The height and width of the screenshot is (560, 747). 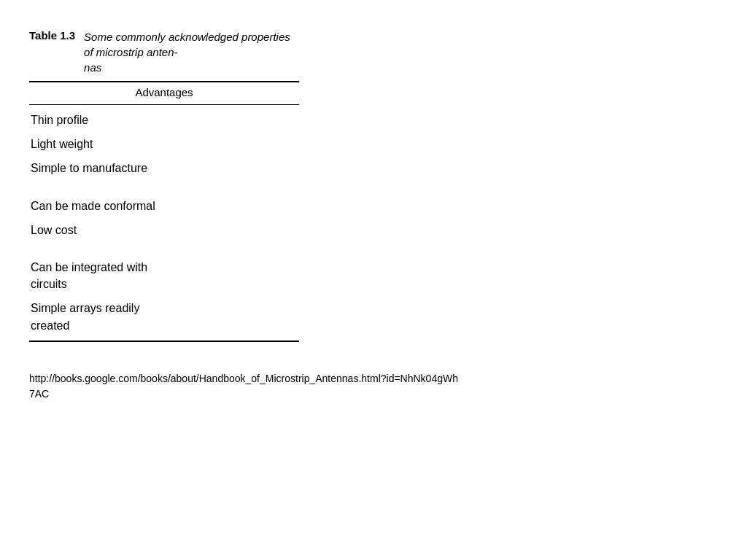 I want to click on list-item: Can be made conformal, so click(x=164, y=206).